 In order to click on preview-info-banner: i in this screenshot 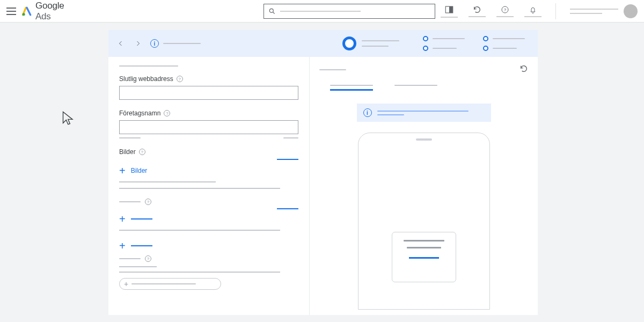, I will do `click(424, 113)`.